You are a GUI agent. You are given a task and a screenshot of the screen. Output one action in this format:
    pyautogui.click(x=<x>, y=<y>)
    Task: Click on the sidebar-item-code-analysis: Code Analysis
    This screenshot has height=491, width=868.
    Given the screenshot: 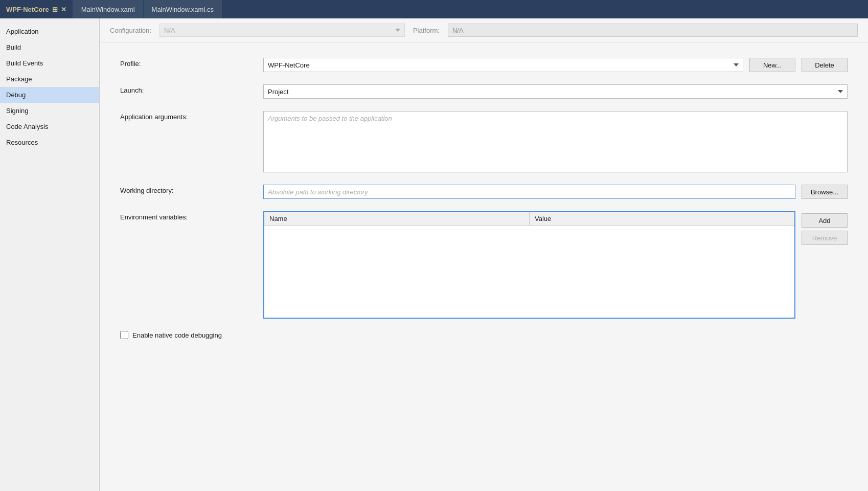 What is the action you would take?
    pyautogui.click(x=50, y=127)
    